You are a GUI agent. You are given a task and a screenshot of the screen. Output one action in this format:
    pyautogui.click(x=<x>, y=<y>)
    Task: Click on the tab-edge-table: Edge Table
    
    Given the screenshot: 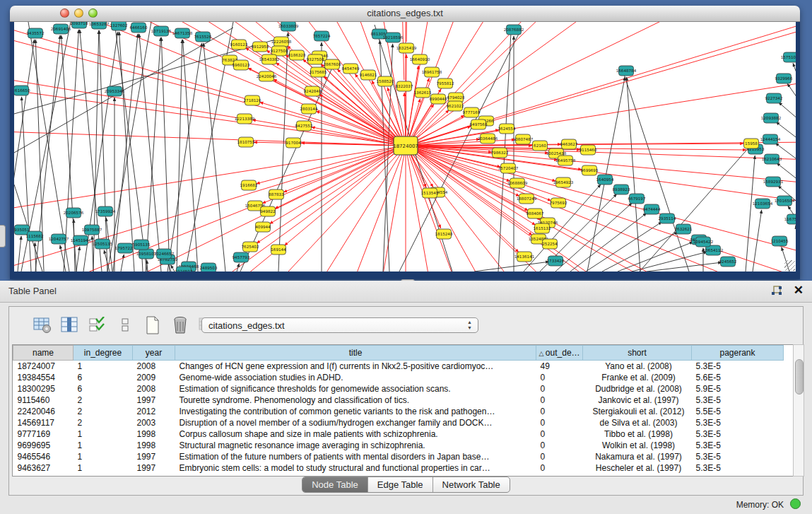 What is the action you would take?
    pyautogui.click(x=401, y=485)
    